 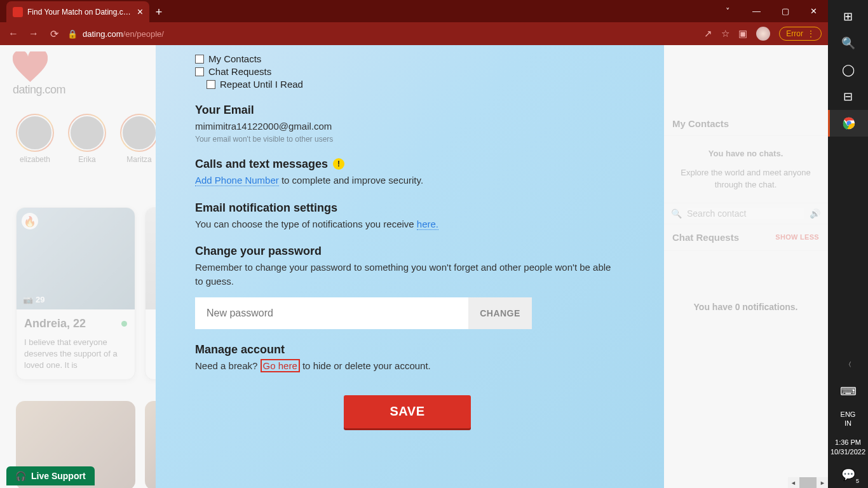 What do you see at coordinates (848, 419) in the screenshot?
I see `language-indicator: ENG IN` at bounding box center [848, 419].